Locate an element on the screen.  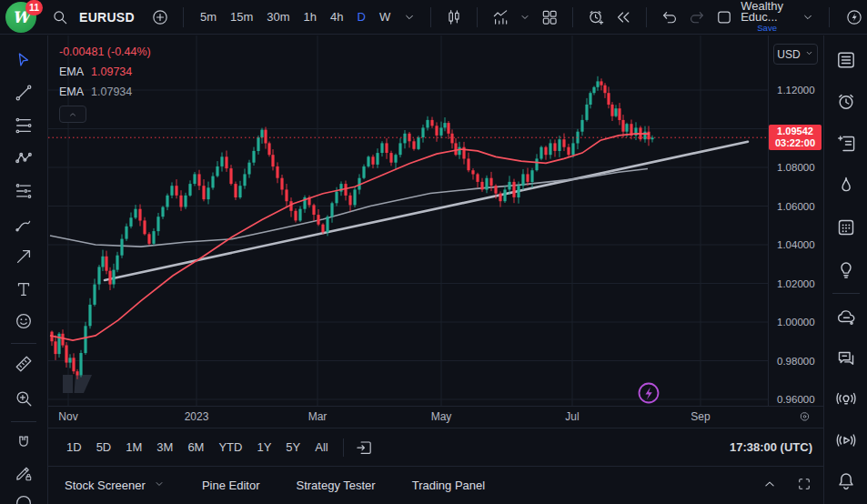
magnet-icon is located at coordinates (24, 443).